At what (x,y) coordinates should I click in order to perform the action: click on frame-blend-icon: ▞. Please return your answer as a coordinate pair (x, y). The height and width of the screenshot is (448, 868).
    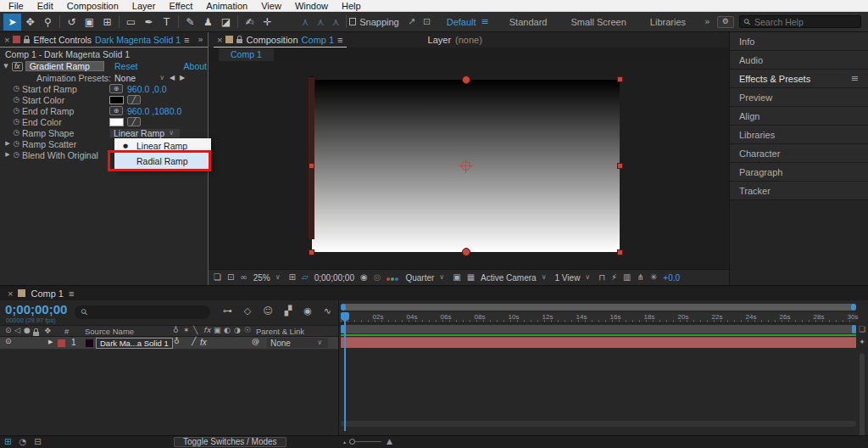
    Looking at the image, I should click on (288, 311).